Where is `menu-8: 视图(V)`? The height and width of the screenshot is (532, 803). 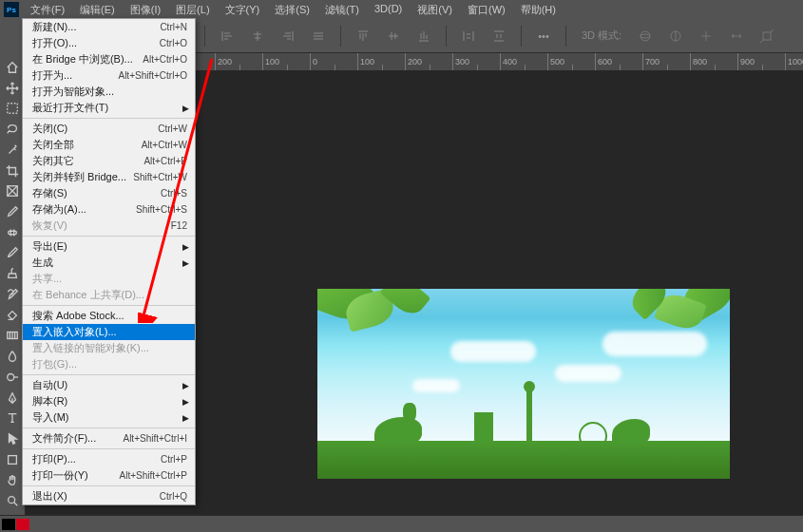
menu-8: 视图(V) is located at coordinates (435, 10).